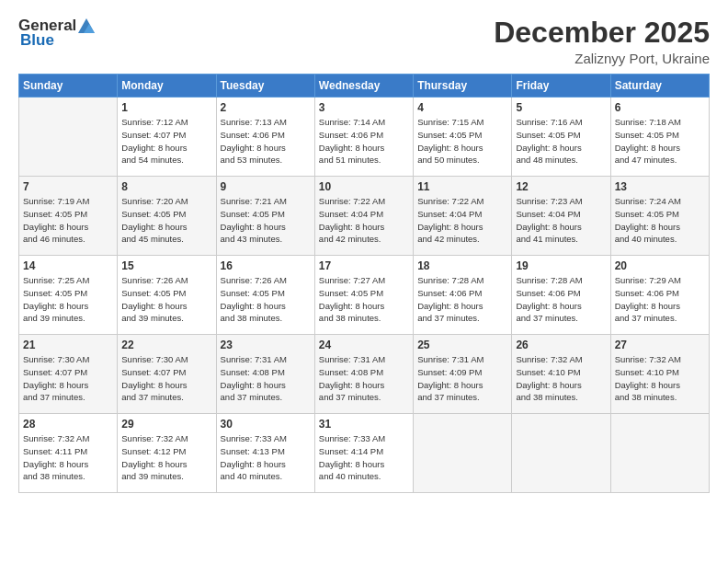  I want to click on calendar-header-saturday: Saturday, so click(660, 86).